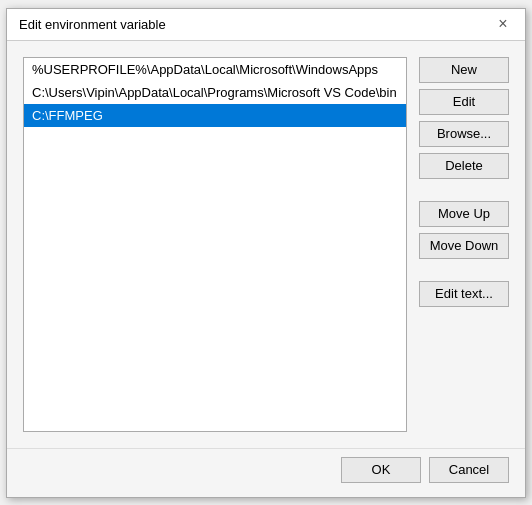 The height and width of the screenshot is (505, 532). What do you see at coordinates (464, 70) in the screenshot?
I see `new-button: New` at bounding box center [464, 70].